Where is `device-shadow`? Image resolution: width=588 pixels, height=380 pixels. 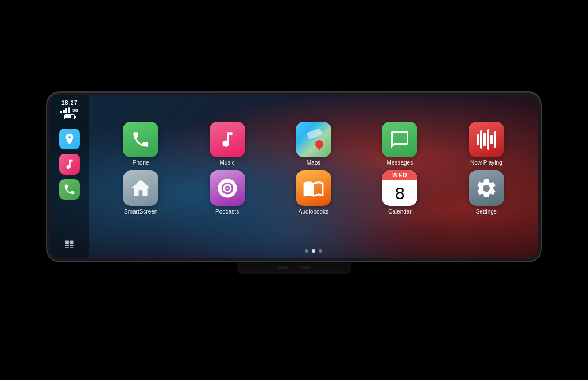
device-shadow is located at coordinates (294, 282).